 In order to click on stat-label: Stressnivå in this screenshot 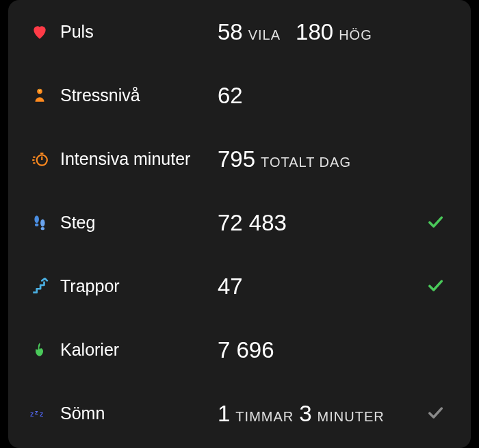, I will do `click(139, 96)`.